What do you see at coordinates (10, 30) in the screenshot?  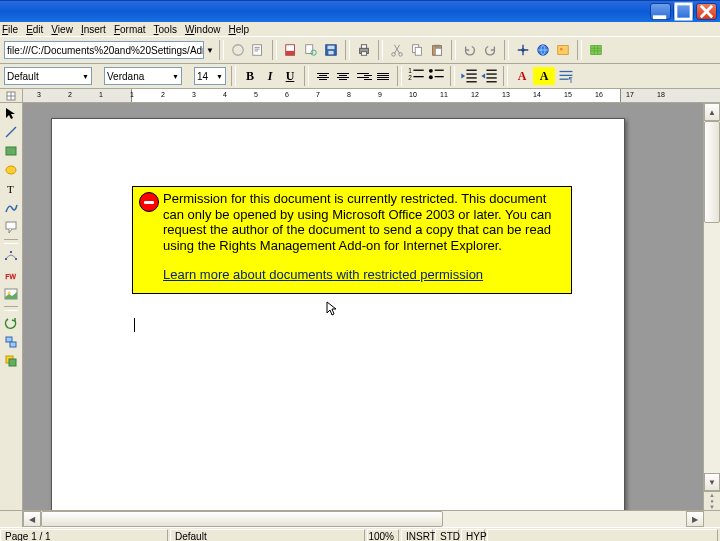 I see `menu-file: File` at bounding box center [10, 30].